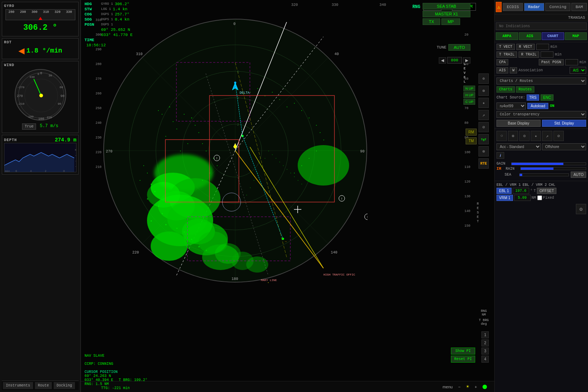  What do you see at coordinates (505, 198) in the screenshot?
I see `vrm1-btn: VRM 1` at bounding box center [505, 198].